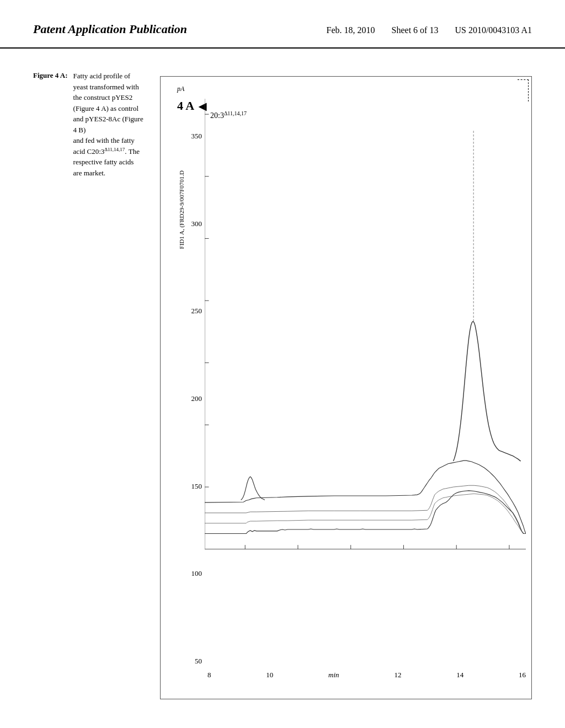 Image resolution: width=565 pixels, height=728 pixels. Describe the element at coordinates (429, 30) in the screenshot. I see `header-metadata: Feb. 18, 2010 Sheet 6 of 13 US 2010/0043…` at that location.